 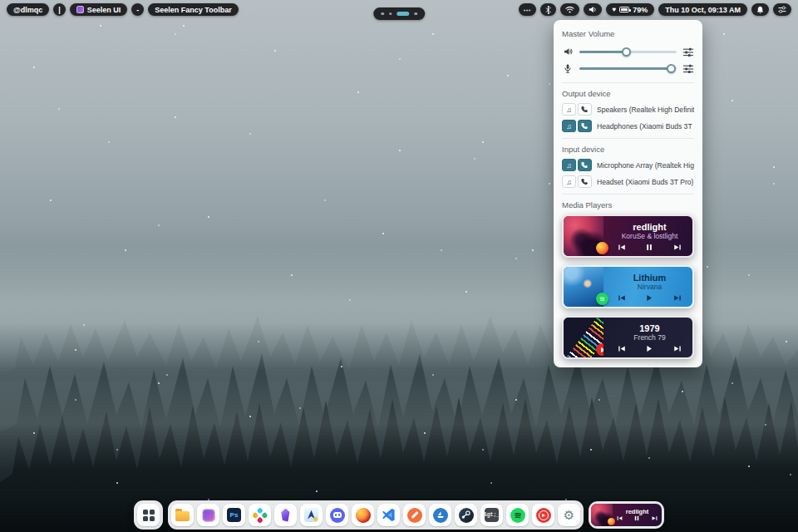 I want to click on dock-item-discord, so click(x=337, y=515).